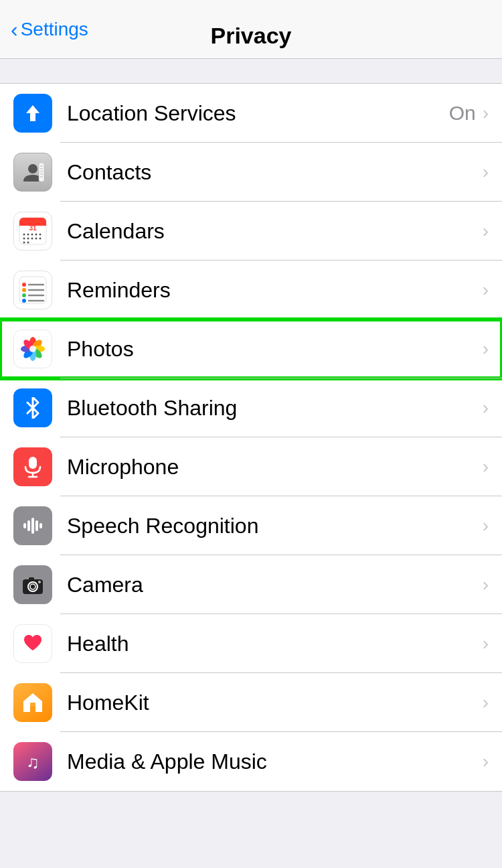 The image size is (502, 868). I want to click on icon-bluetooth-sharing, so click(33, 408).